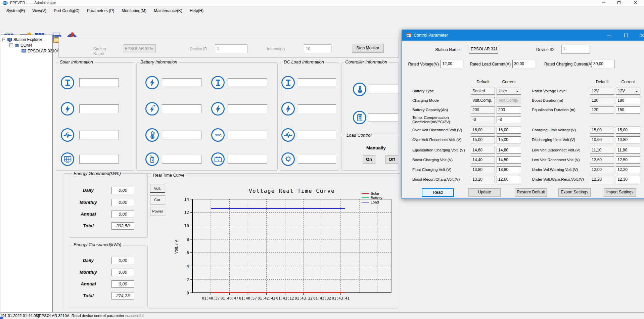  I want to click on menu-item-view-v-: View(V), so click(39, 11).